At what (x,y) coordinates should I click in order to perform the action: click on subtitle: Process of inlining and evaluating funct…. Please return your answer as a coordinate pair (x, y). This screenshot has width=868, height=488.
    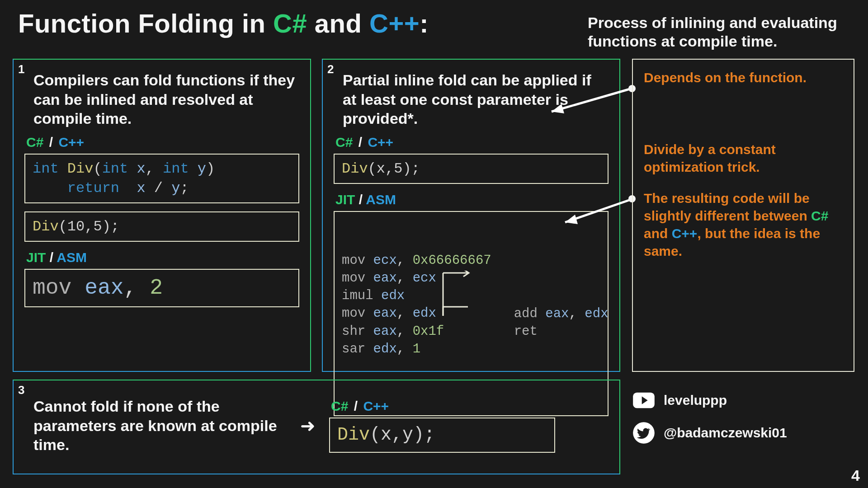
    Looking at the image, I should click on (719, 32).